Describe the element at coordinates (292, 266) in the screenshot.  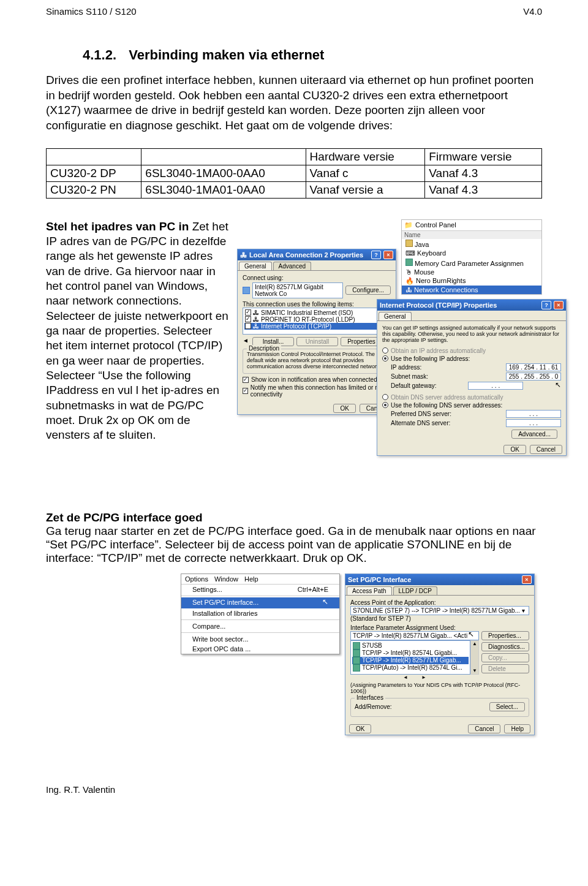
I see `tab-advanced: Advanced` at that location.